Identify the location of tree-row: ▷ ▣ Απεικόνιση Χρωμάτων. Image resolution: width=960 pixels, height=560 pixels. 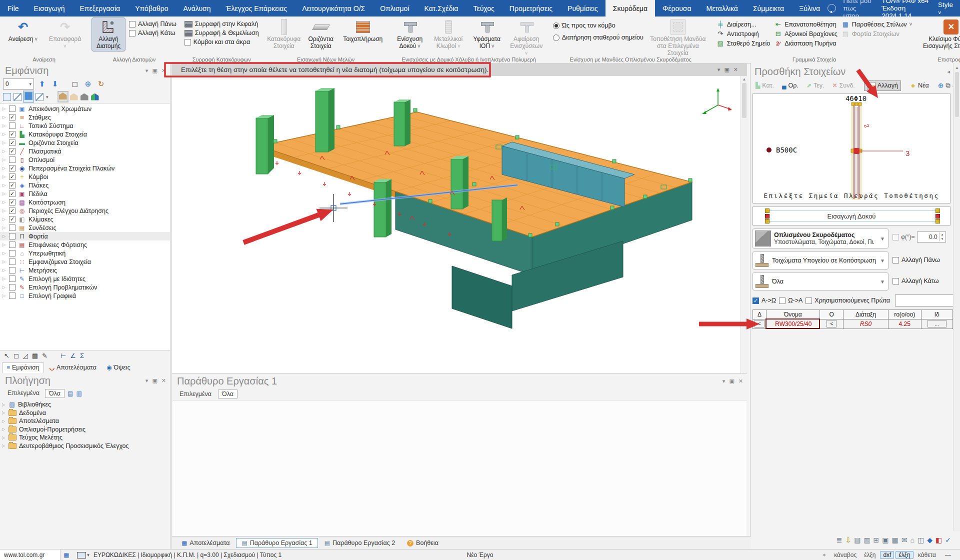
(85, 109).